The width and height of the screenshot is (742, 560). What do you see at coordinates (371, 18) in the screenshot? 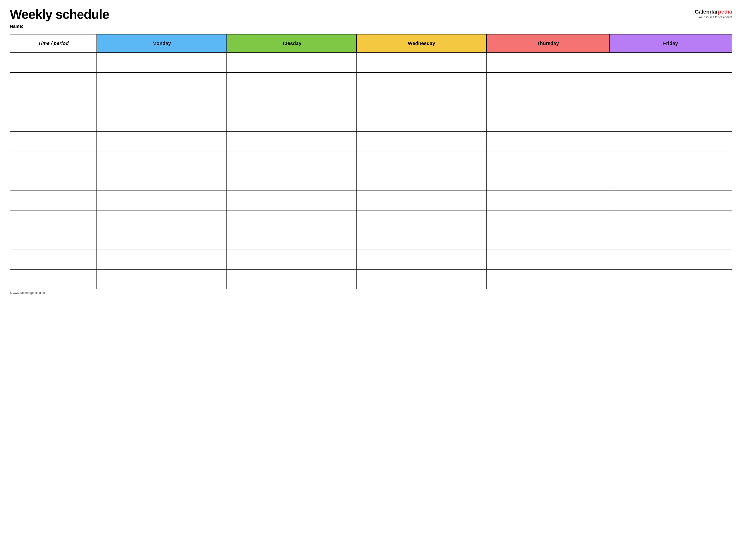
I see `page-header: Weekly schedule Name: Calendarpedia Your…` at bounding box center [371, 18].